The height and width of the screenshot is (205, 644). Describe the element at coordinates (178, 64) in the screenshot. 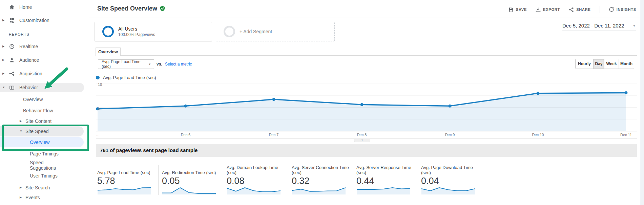

I see `select-a-metric-link: Select a metric` at that location.